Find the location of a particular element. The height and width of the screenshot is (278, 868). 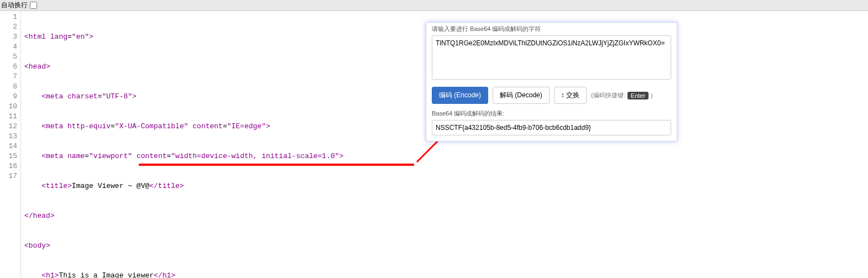

annotation-underline is located at coordinates (276, 165).